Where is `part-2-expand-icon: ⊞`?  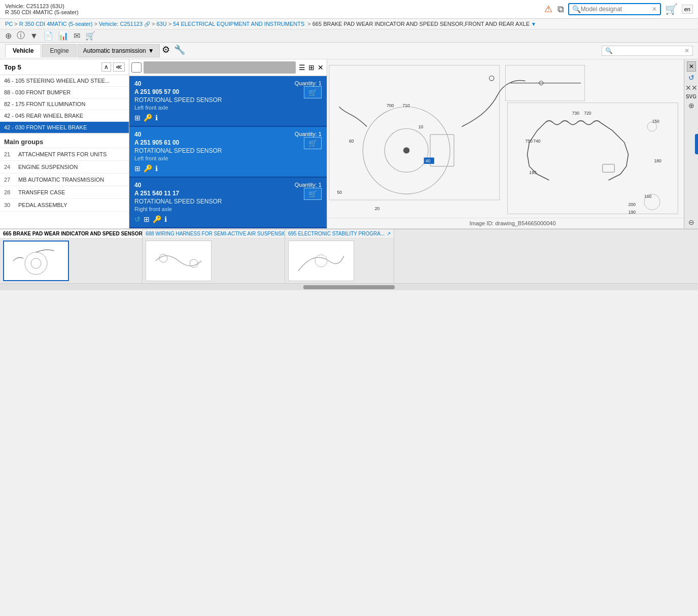 part-2-expand-icon: ⊞ is located at coordinates (147, 219).